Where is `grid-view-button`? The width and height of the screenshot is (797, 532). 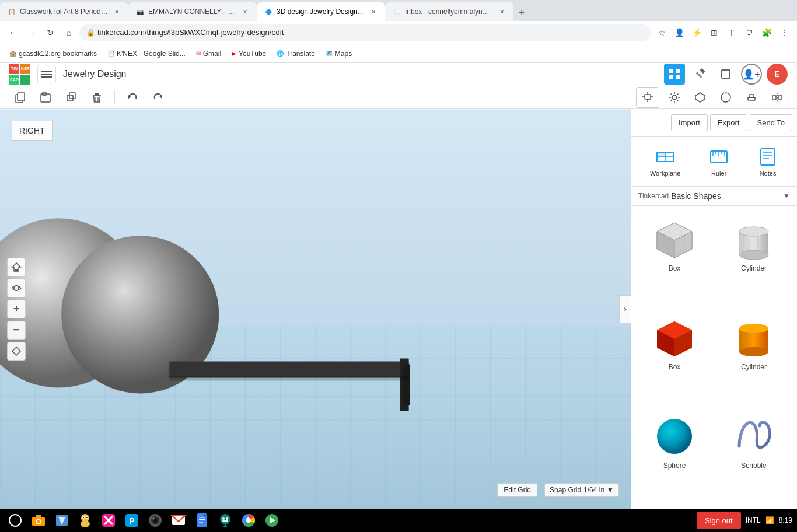 grid-view-button is located at coordinates (674, 74).